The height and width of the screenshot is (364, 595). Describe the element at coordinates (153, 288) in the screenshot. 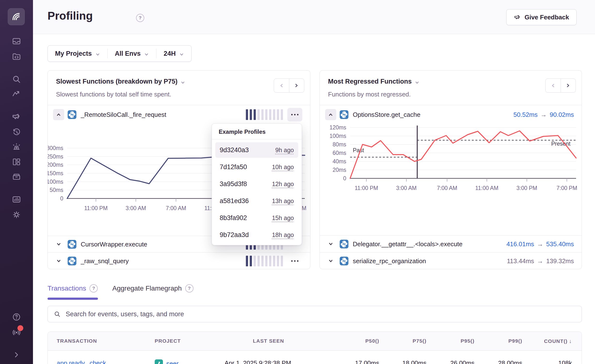

I see `tab-aggregate-flamegraph: Aggregate Flamegraph ?` at that location.